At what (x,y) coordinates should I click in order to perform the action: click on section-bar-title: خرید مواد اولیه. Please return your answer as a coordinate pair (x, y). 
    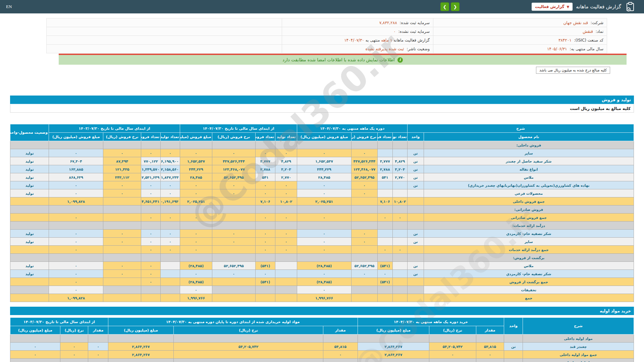
    Looking at the image, I should click on (615, 311).